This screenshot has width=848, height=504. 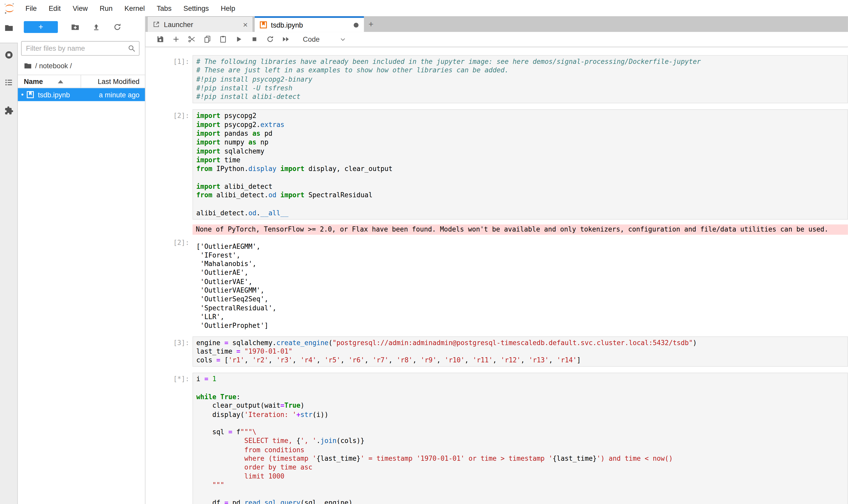 What do you see at coordinates (239, 39) in the screenshot?
I see `run-button` at bounding box center [239, 39].